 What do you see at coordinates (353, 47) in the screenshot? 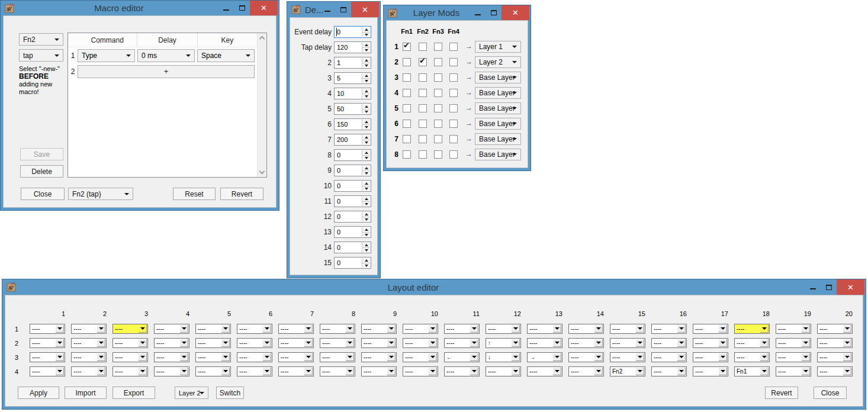
I see `delay-value-input: 120` at bounding box center [353, 47].